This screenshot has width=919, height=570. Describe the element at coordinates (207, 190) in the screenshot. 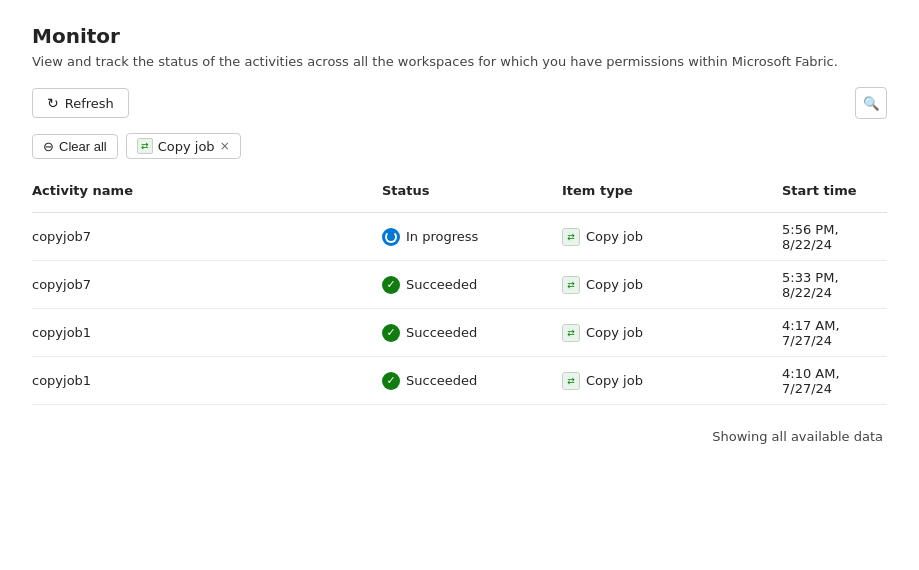

I see `header-activity-name: Activity name` at that location.